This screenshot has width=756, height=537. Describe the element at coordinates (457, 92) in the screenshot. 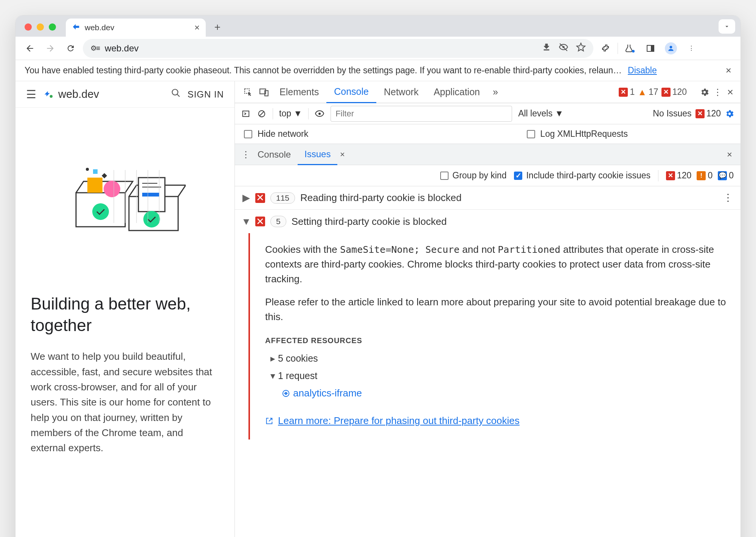

I see `tab-application: Application` at that location.